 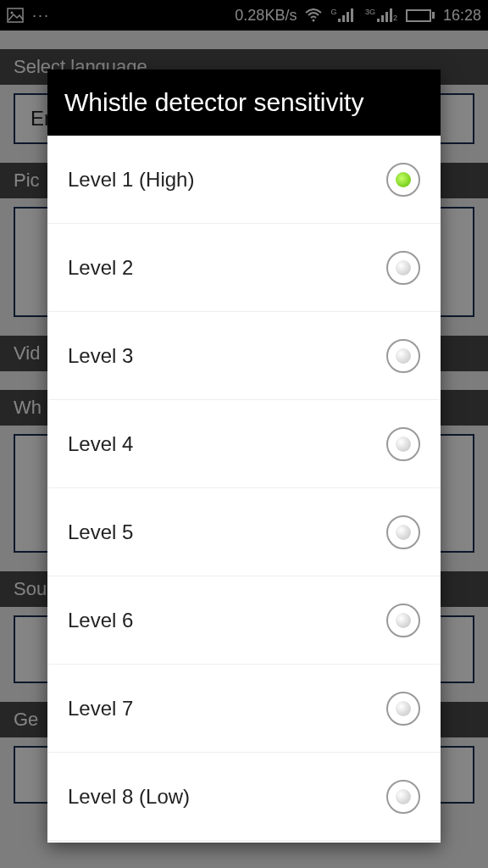 I want to click on sensitivity-option-4: Level 4, so click(x=244, y=444).